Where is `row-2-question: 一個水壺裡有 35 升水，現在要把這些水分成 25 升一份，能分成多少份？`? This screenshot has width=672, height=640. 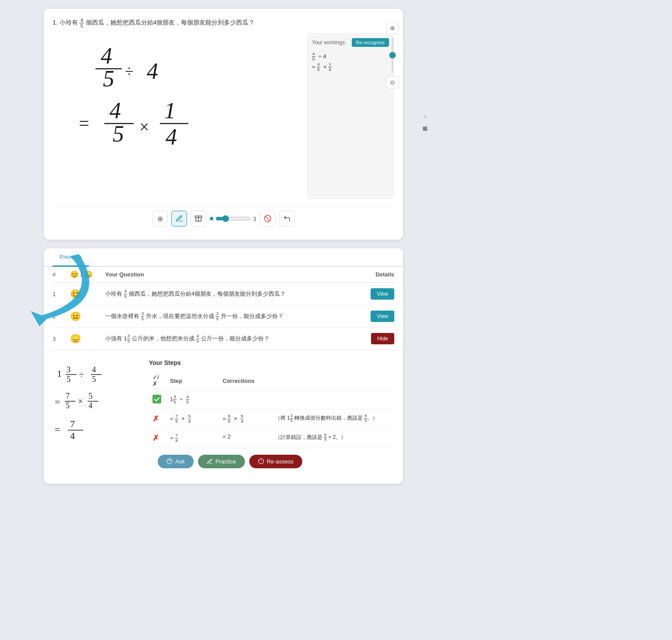
row-2-question: 一個水壺裡有 35 升水，現在要把這些水分成 25 升一份，能分成多少份？ is located at coordinates (232, 316).